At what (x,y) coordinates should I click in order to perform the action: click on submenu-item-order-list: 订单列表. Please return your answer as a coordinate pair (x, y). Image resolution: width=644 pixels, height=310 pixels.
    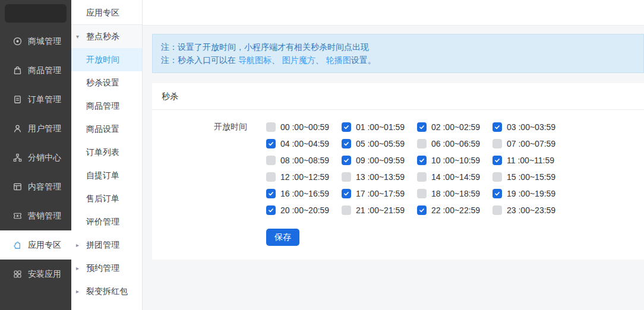
    Looking at the image, I should click on (107, 152).